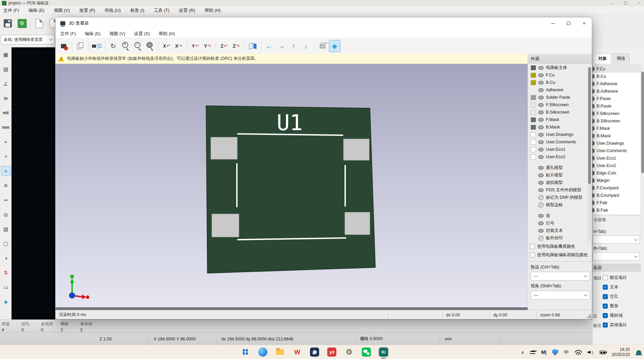 Image resolution: width=644 pixels, height=359 pixels. What do you see at coordinates (6, 214) in the screenshot?
I see `left-toolbar-button: ◎` at bounding box center [6, 214].